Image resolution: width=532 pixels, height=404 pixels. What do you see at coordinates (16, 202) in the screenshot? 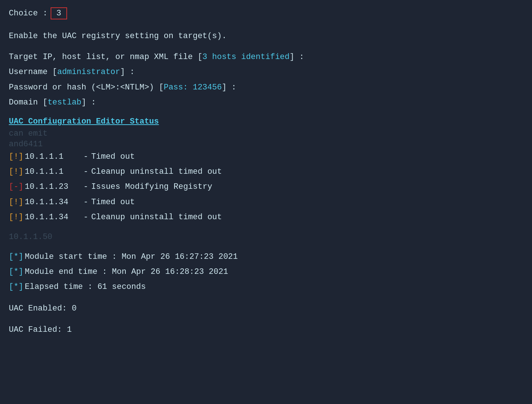
I see `status-bracket-3: [!]` at bounding box center [16, 202].